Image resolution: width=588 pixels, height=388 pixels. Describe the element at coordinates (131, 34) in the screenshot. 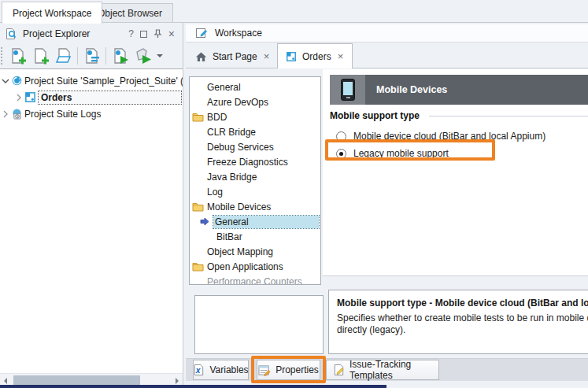

I see `help-button: ?` at that location.